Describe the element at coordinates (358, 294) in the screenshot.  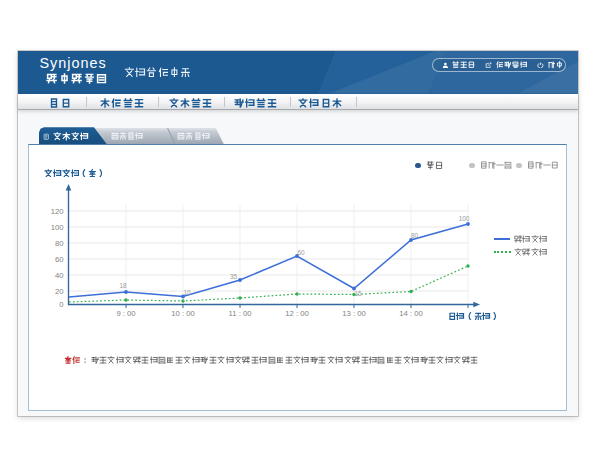
I see `svg-text: 15` at that location.